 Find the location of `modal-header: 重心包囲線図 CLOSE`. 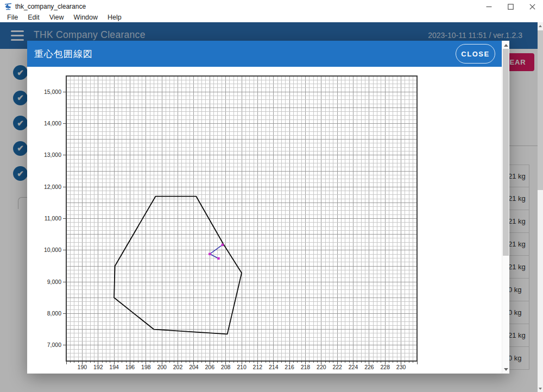

modal-header: 重心包囲線図 CLOSE is located at coordinates (264, 54).